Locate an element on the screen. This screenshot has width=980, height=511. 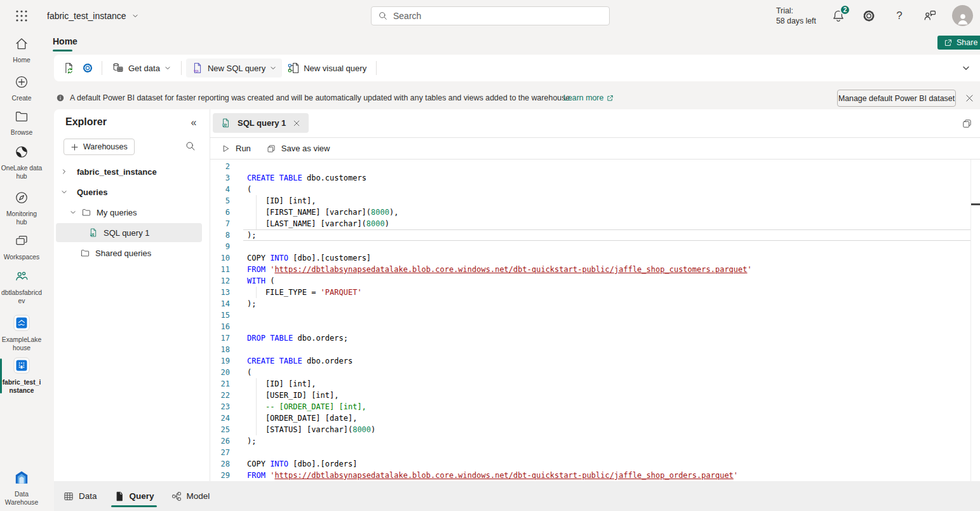
editor-line-3: 3CREATE TABLE dbo.customers is located at coordinates (591, 178).